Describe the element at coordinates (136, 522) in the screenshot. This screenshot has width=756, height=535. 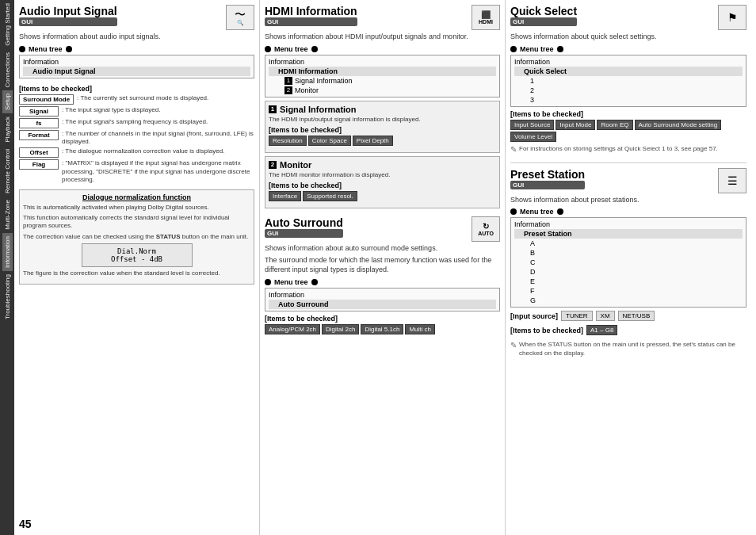
I see `page-number: 45` at that location.